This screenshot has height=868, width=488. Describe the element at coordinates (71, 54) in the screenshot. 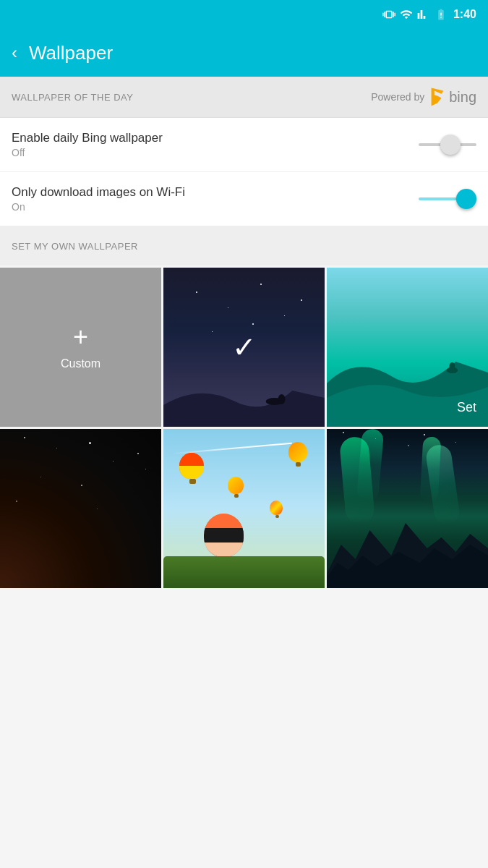

I see `page-title: Wallpaper` at that location.